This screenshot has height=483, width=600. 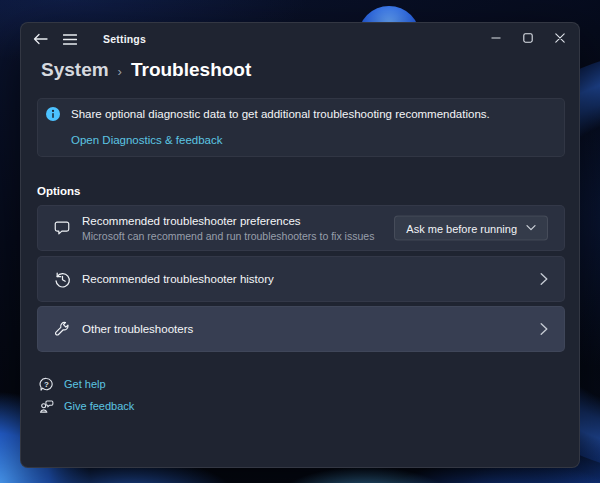 What do you see at coordinates (528, 38) in the screenshot?
I see `caption-buttons` at bounding box center [528, 38].